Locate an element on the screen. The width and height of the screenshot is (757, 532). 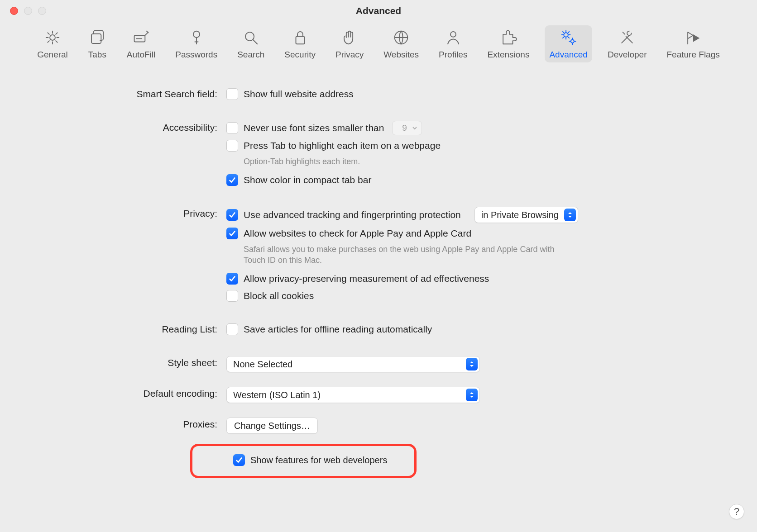
label-dev-features: Show features for web developers is located at coordinates (319, 461).